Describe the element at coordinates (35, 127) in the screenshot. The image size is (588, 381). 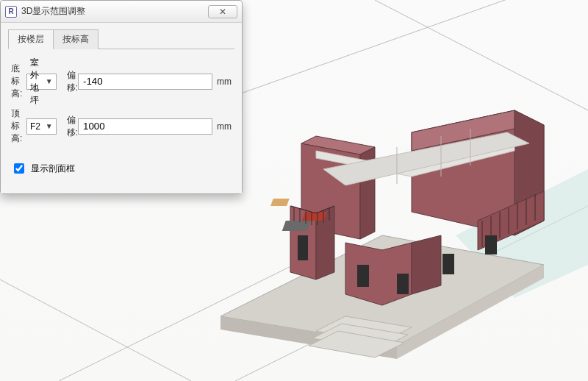
I see `combo-top-value: F2` at that location.